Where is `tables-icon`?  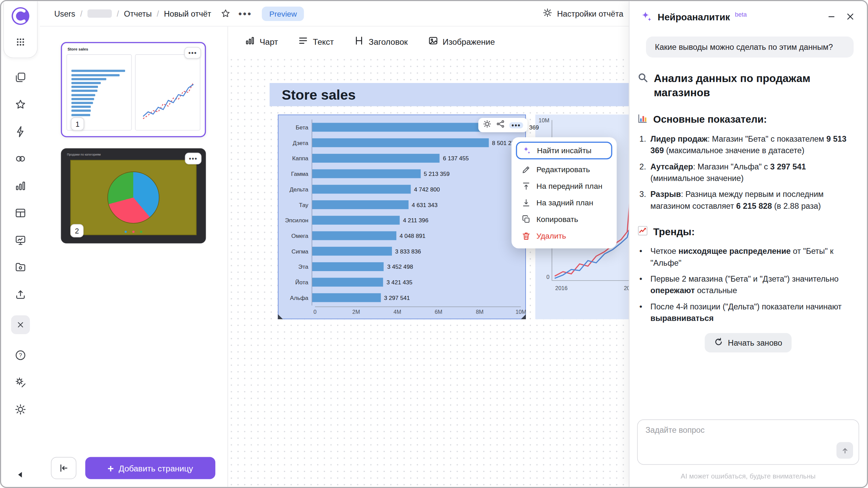 tables-icon is located at coordinates (20, 213).